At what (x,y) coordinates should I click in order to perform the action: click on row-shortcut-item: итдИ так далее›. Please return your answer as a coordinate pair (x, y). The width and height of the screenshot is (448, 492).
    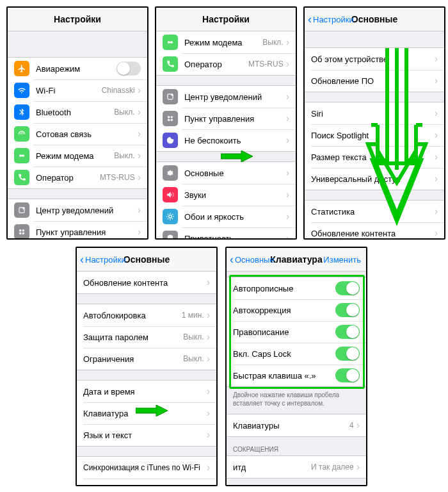
    Looking at the image, I should click on (296, 467).